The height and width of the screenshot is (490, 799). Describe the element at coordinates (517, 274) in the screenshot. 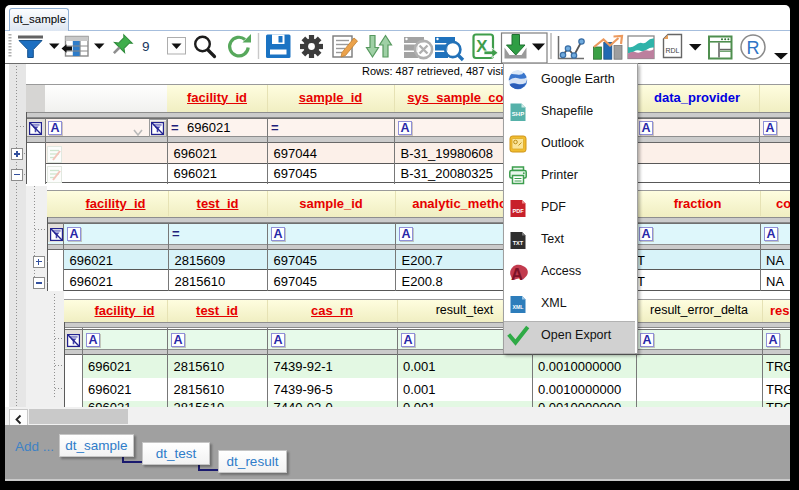

I see `svg-text: A` at that location.